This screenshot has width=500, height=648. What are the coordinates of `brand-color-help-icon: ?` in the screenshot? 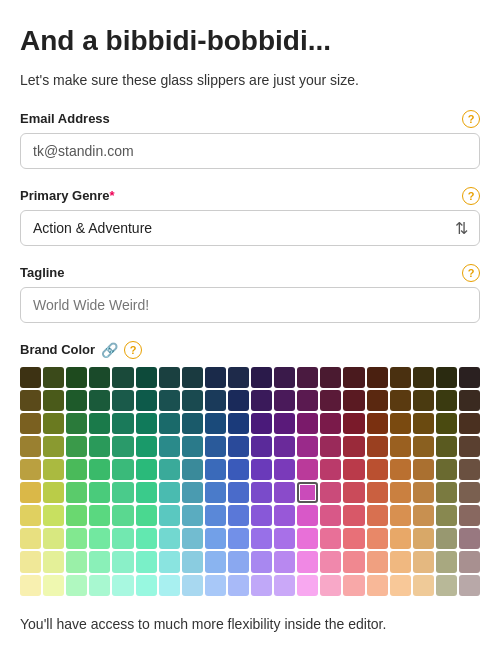 It's located at (133, 350).